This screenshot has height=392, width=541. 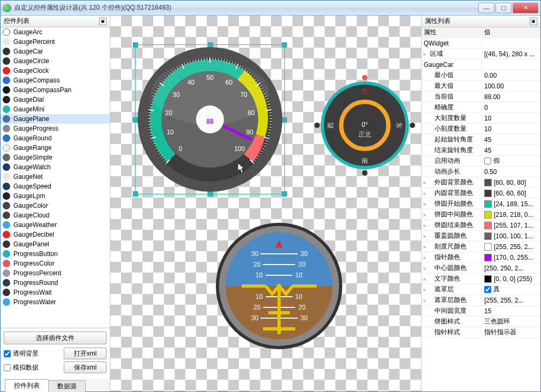 I want to click on property-row: ▹刻度尺颜色[255, 255, 2..., so click(x=481, y=247).